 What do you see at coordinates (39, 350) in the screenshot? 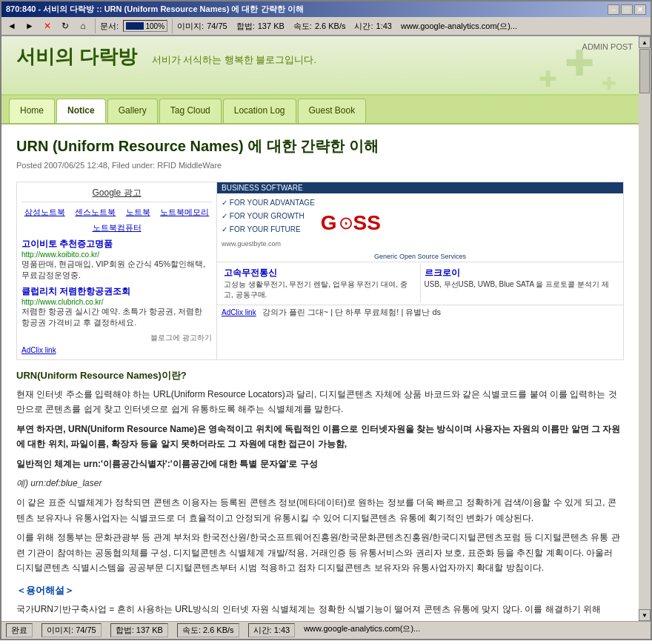
I see `adclix-text: AdClix link` at bounding box center [39, 350].